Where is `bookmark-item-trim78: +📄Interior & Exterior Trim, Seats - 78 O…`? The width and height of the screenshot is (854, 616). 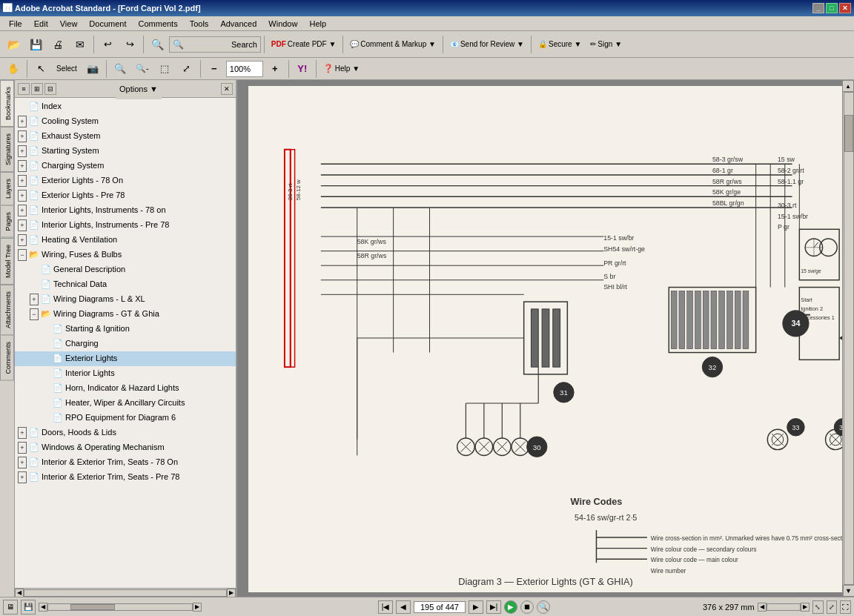 bookmark-item-trim78: +📄Interior & Exterior Trim, Seats - 78 O… is located at coordinates (125, 463).